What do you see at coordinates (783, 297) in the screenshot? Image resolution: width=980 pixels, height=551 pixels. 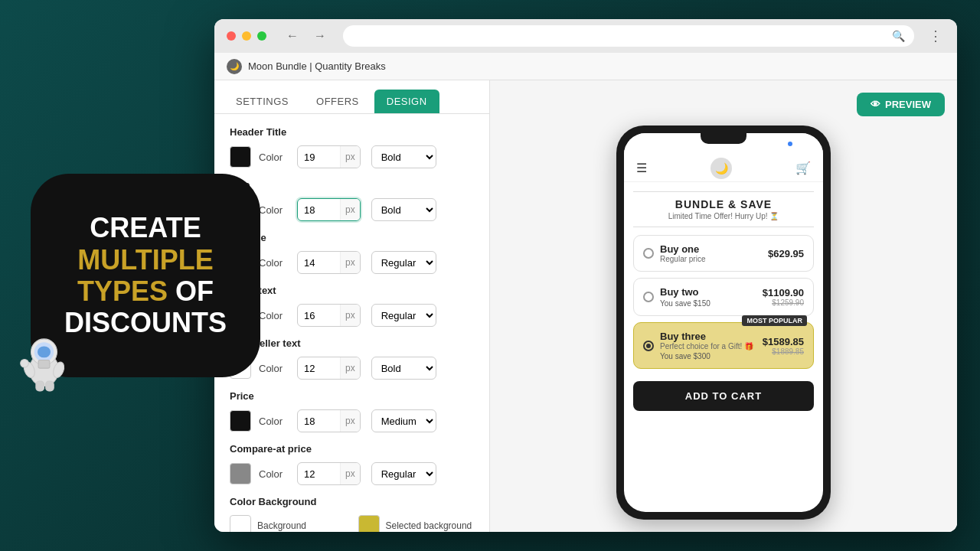 I see `offer-pricing-2: $1109.90 $1259.90` at bounding box center [783, 297].